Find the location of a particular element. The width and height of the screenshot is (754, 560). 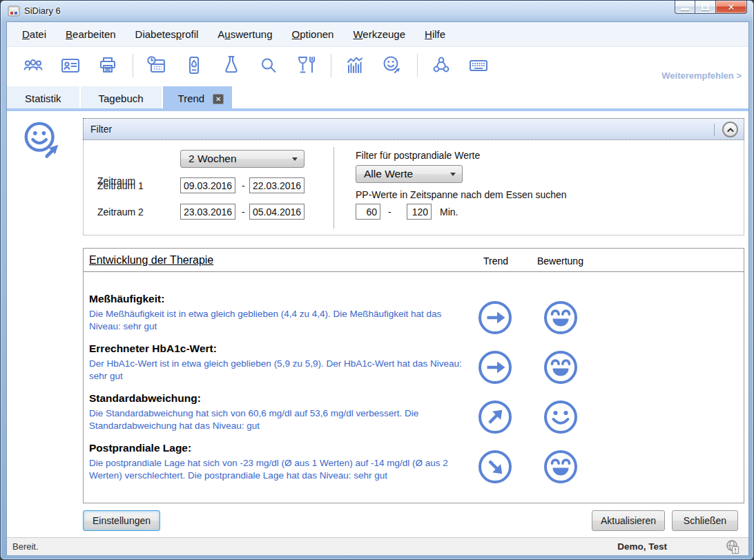

zeitraum1-label: Zeitraum 1 is located at coordinates (120, 186).